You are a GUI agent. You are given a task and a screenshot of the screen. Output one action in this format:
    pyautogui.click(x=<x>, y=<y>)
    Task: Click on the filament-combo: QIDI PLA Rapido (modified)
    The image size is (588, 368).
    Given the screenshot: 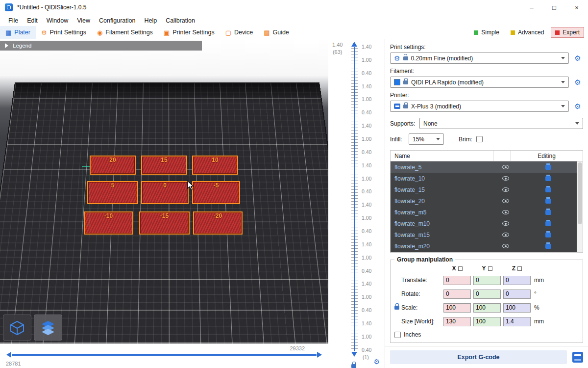 What is the action you would take?
    pyautogui.click(x=479, y=82)
    